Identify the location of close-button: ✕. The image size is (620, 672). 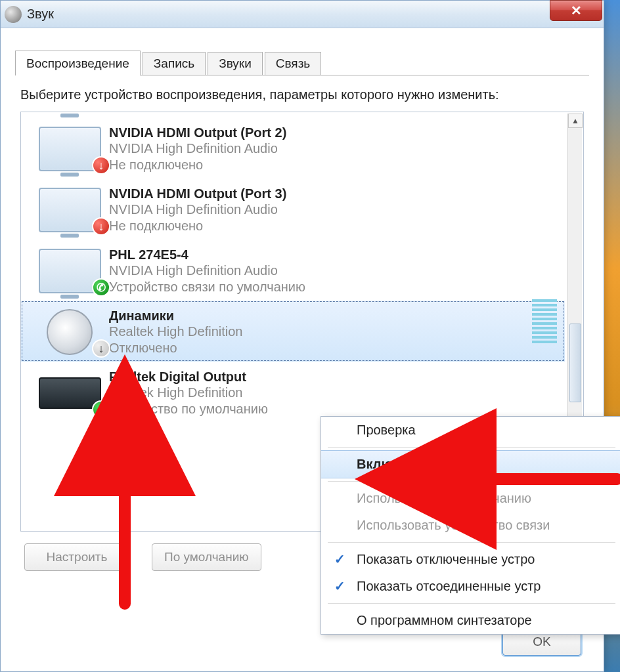
(576, 10).